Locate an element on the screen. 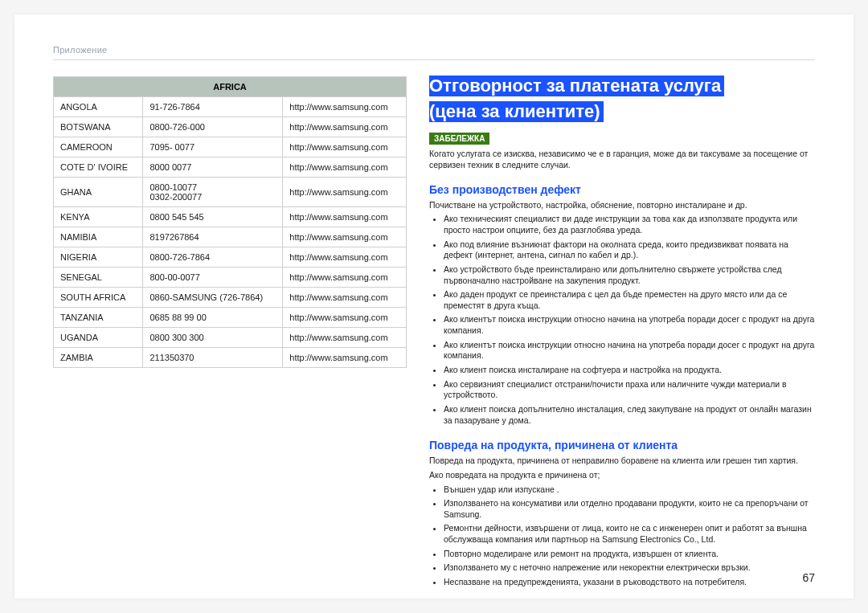 Image resolution: width=868 pixels, height=613 pixels. section2-heading: Повреда на продукта, причинена от клиент… is located at coordinates (622, 445).